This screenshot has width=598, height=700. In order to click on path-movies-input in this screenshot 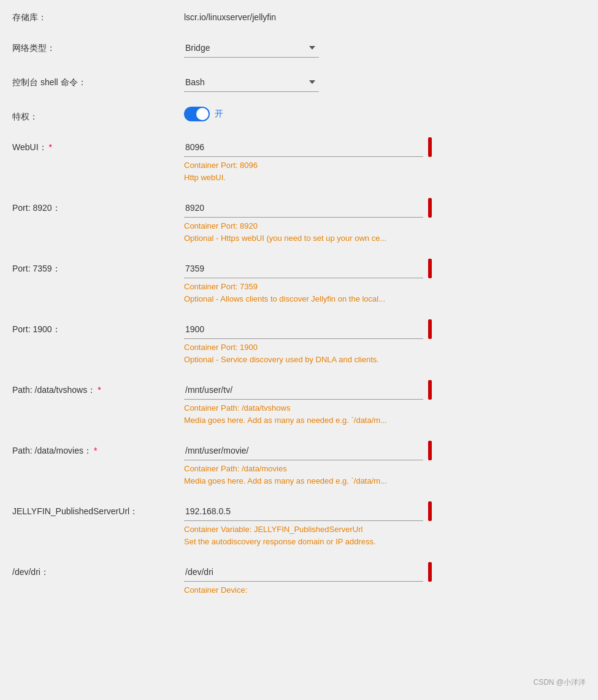, I will do `click(304, 451)`.